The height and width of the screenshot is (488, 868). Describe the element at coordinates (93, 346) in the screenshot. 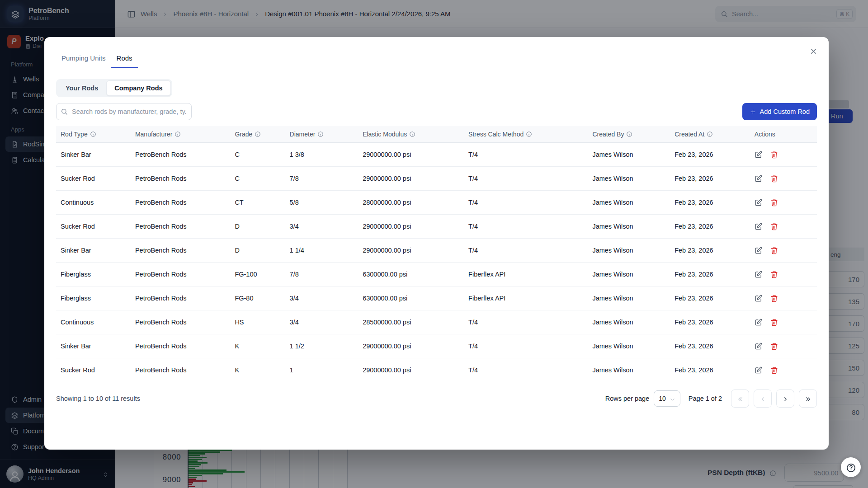

I see `cell-rod_type: Sinker Bar` at that location.